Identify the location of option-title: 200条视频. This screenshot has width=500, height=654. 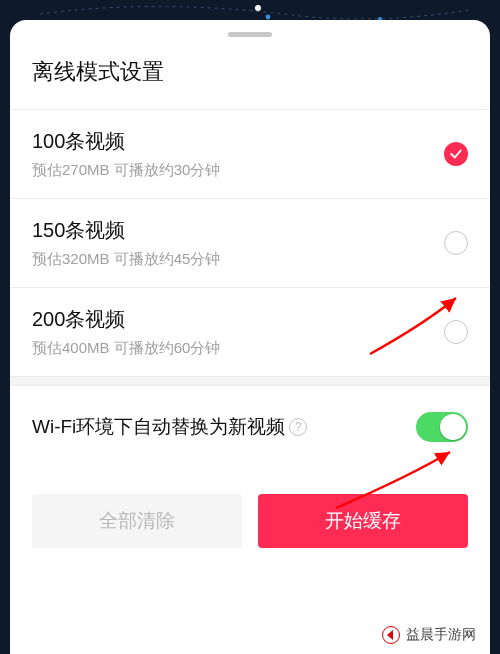
(126, 320).